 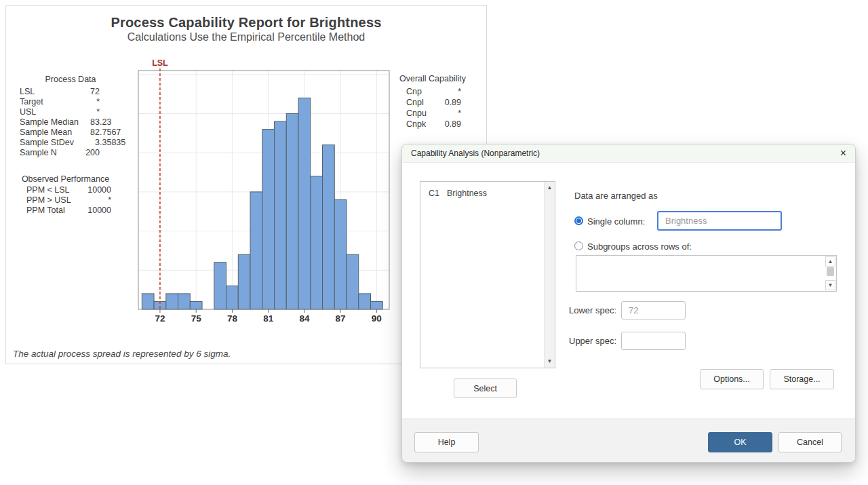 What do you see at coordinates (304, 319) in the screenshot?
I see `svg-text: 84` at bounding box center [304, 319].